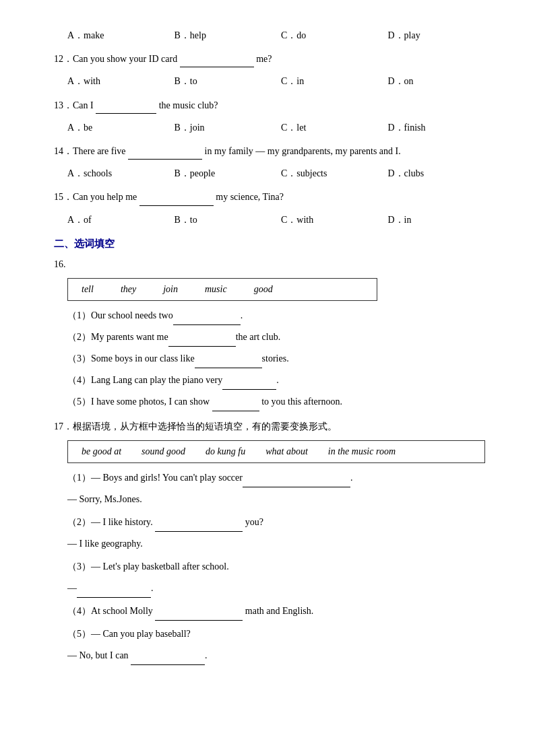 The height and width of the screenshot is (756, 535). I want to click on q17-item2-q: （2）— I like history. you?, so click(281, 522).